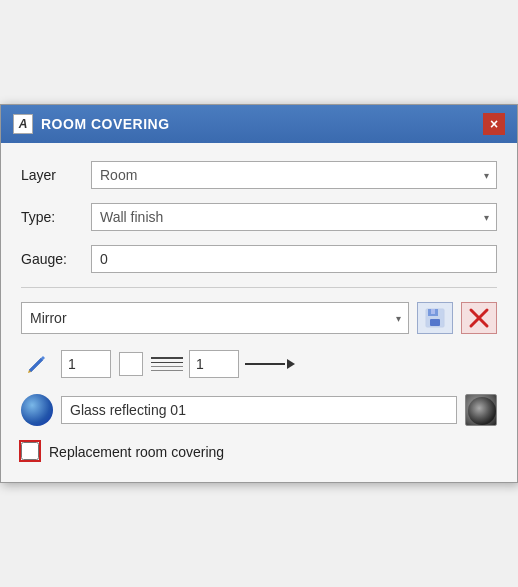 This screenshot has width=518, height=587. What do you see at coordinates (131, 364) in the screenshot?
I see `color-swatch` at bounding box center [131, 364].